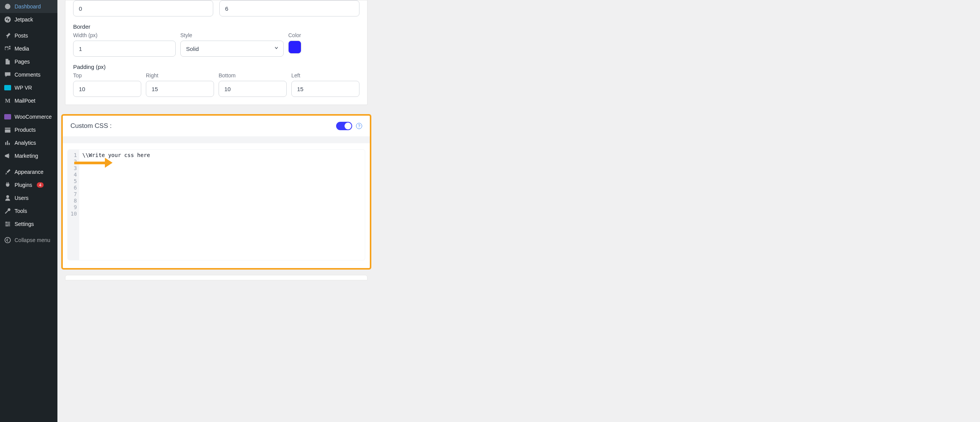  Describe the element at coordinates (124, 49) in the screenshot. I see `border-width-input: 1` at that location.